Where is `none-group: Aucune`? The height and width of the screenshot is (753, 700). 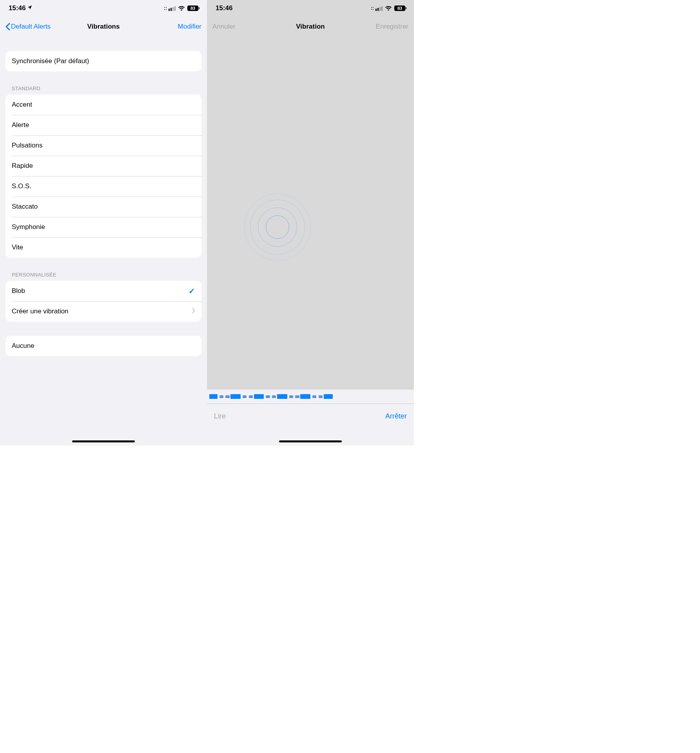
none-group: Aucune is located at coordinates (103, 346).